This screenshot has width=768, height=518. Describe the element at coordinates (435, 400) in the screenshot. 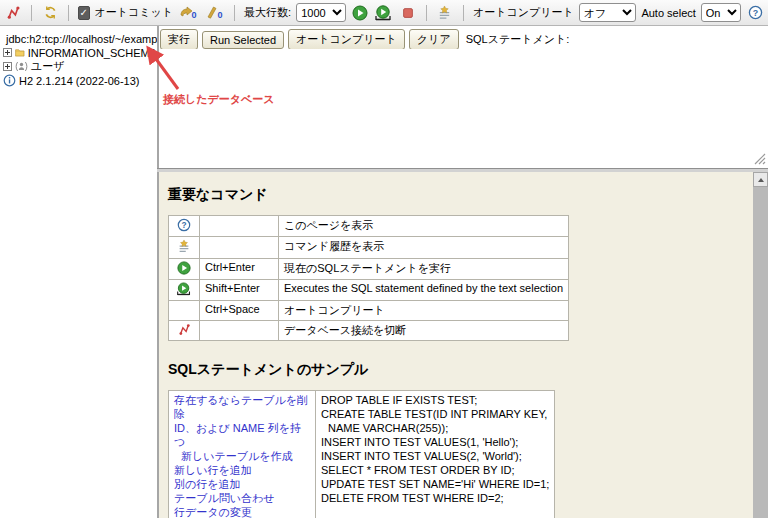

I see `sample-sql: DROP TABLE IF EXISTS TEST;` at that location.